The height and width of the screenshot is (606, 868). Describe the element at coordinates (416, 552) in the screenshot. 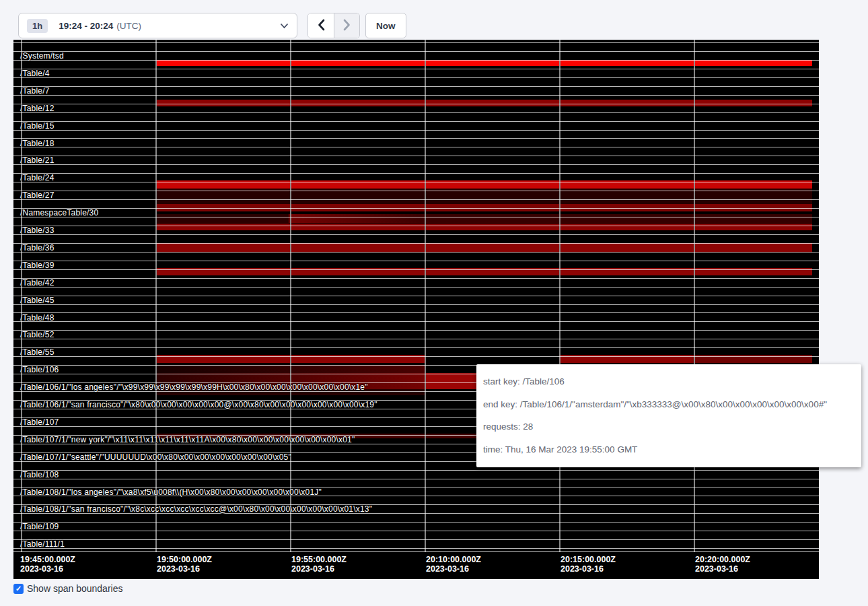

I see `axis-top-line` at that location.